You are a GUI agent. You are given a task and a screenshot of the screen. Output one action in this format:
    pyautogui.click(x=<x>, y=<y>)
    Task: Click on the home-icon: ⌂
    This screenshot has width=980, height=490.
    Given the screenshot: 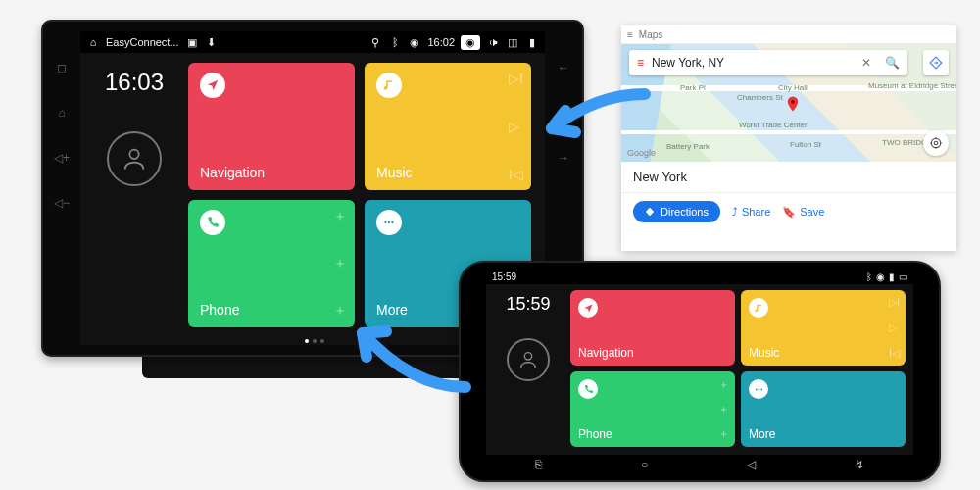 What is the action you would take?
    pyautogui.click(x=61, y=113)
    